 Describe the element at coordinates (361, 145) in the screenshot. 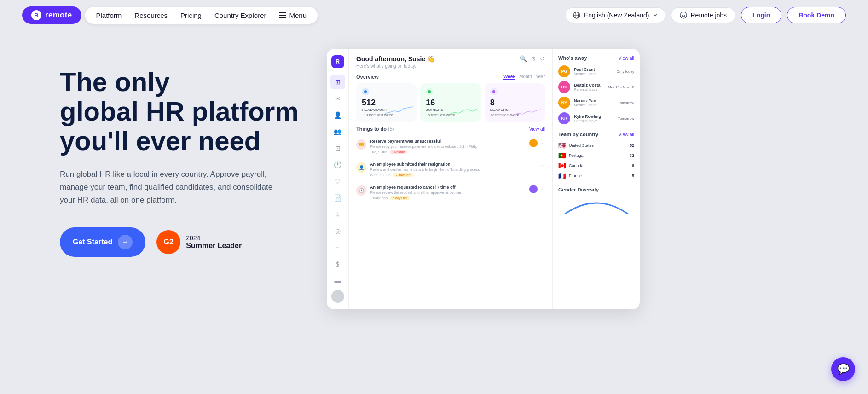

I see `todo-icon-1: 💳` at that location.